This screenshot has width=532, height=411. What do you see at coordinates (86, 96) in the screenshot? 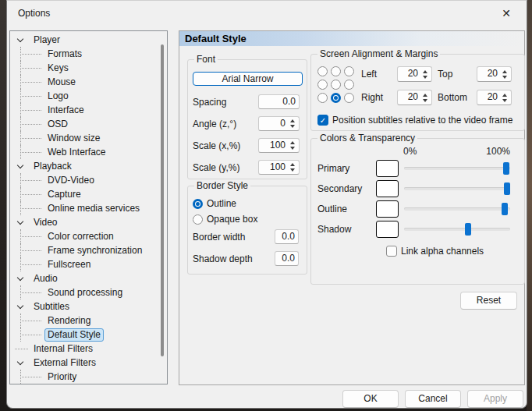
I see `sidebar-item-logo: Logo` at bounding box center [86, 96].